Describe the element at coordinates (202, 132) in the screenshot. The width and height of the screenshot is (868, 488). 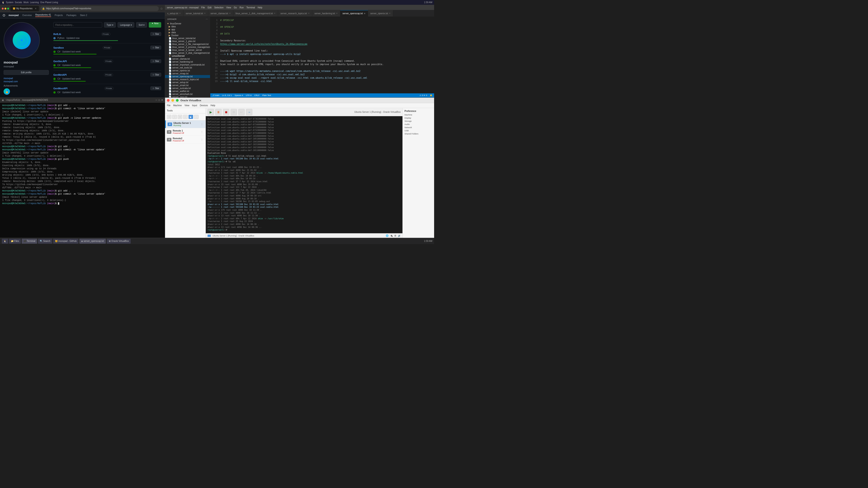
I see `vbox-vm-menu-2: ⋮` at that location.